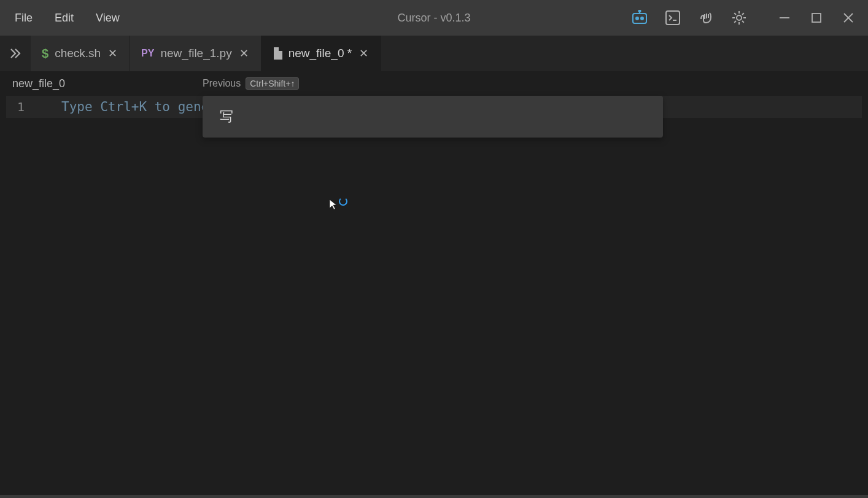  I want to click on tab-check-sh: $ check.sh ✕, so click(80, 53).